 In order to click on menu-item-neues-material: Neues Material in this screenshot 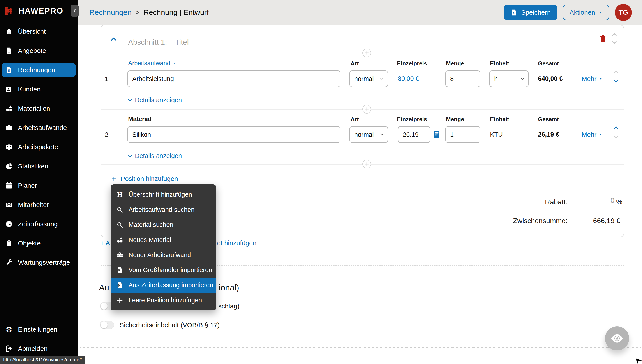, I will do `click(164, 240)`.